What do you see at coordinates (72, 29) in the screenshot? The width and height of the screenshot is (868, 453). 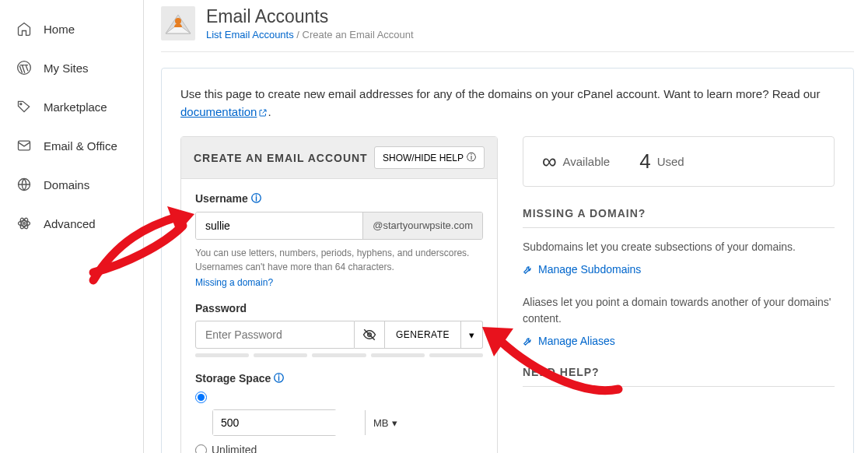 I see `sidebar-item-home: Home` at bounding box center [72, 29].